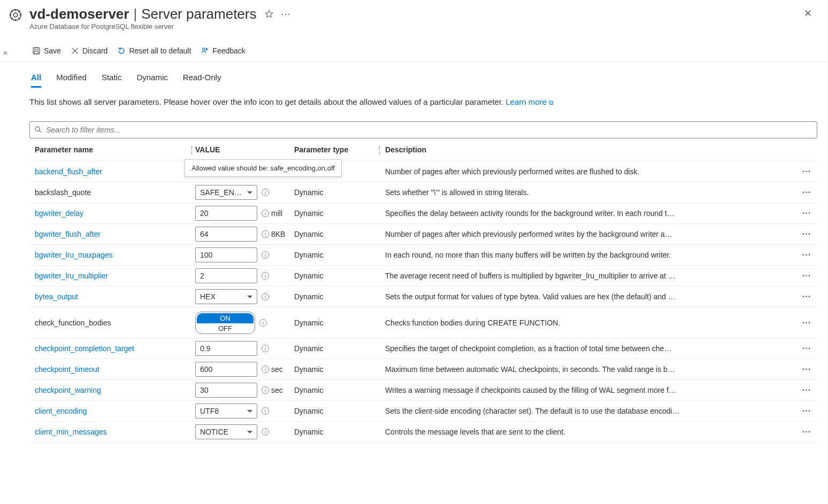 This screenshot has width=828, height=504. What do you see at coordinates (68, 172) in the screenshot?
I see `parameter-name: backend_flush_after` at bounding box center [68, 172].